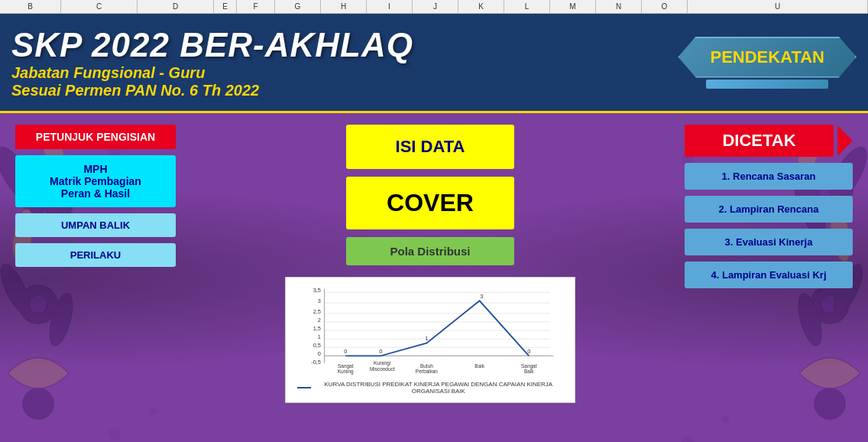 This screenshot has width=868, height=442. I want to click on col-b: B, so click(31, 6).